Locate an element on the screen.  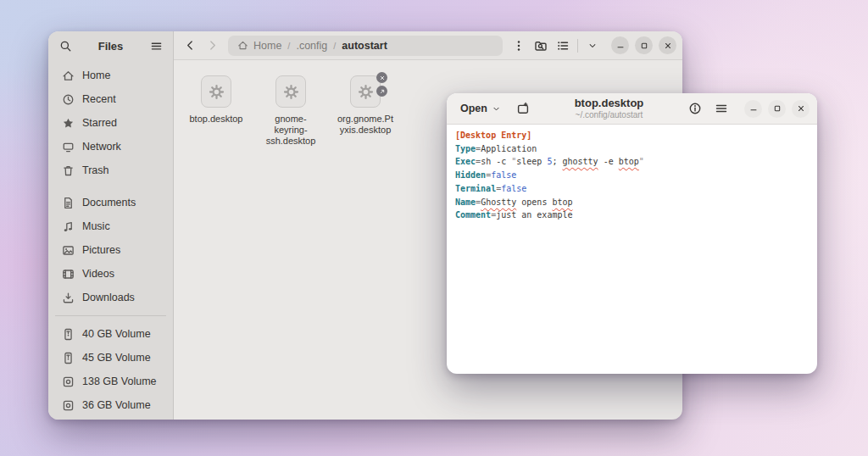
sidebar-item-label: Trash is located at coordinates (96, 170).